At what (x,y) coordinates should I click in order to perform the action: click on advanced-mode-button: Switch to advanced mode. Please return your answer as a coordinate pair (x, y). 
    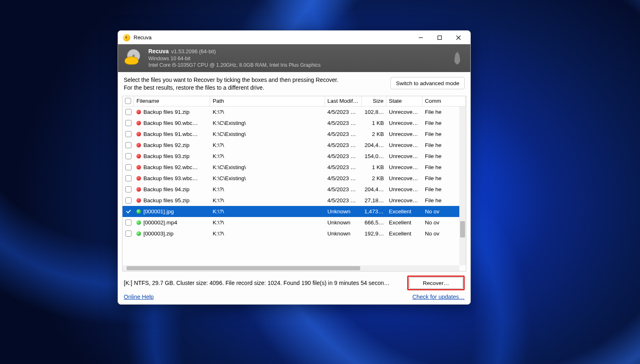
    Looking at the image, I should click on (428, 83).